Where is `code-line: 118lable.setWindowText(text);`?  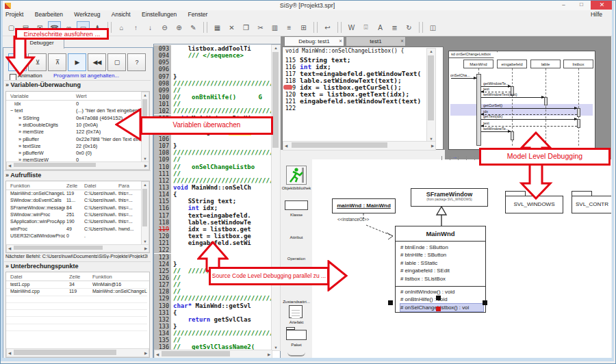 code-line: 118lable.setWindowText(text); is located at coordinates (357, 81).